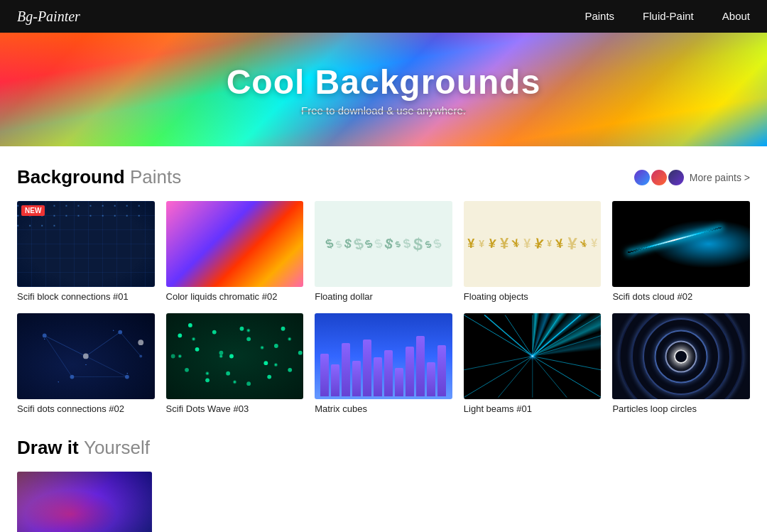 The height and width of the screenshot is (532, 767). I want to click on nav-link-fluid-paint: Fluid-Paint, so click(668, 16).